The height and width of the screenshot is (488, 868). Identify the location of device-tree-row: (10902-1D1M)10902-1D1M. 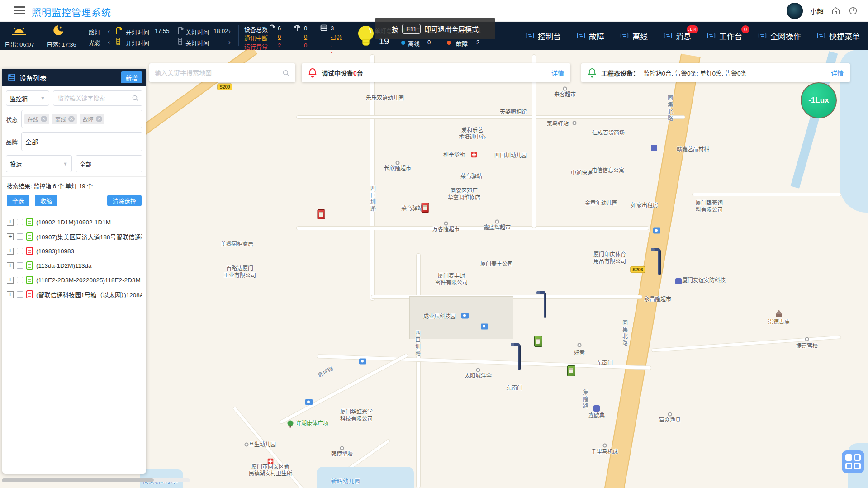
(75, 222).